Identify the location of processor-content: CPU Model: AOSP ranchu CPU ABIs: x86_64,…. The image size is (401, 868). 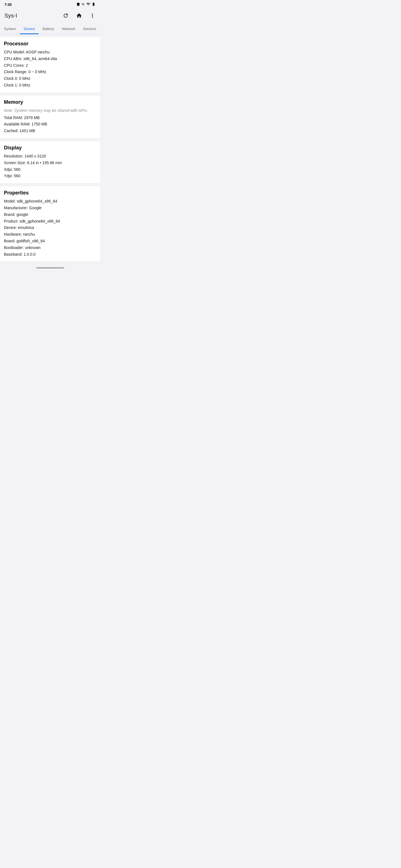
(50, 69).